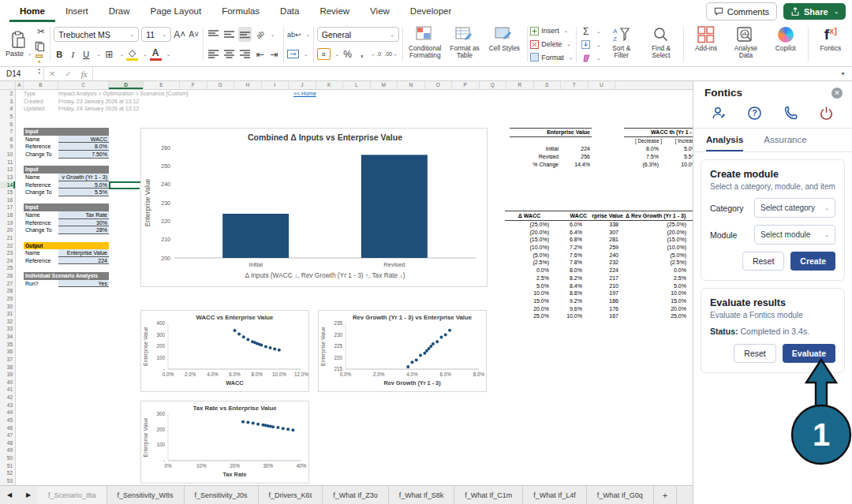 This screenshot has width=852, height=504. I want to click on format-as-table-button: Format as Table, so click(465, 44).